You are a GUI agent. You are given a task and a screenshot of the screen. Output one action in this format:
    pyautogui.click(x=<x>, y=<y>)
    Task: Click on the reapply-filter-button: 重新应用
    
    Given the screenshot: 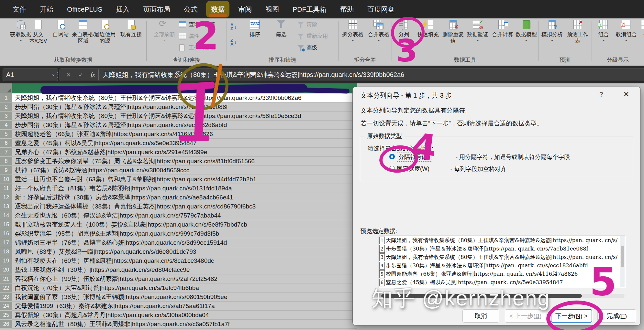 What is the action you would take?
    pyautogui.click(x=312, y=36)
    